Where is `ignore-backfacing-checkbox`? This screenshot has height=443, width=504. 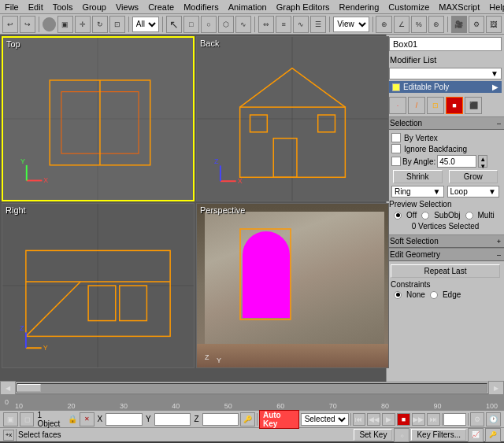 ignore-backfacing-checkbox is located at coordinates (396, 149).